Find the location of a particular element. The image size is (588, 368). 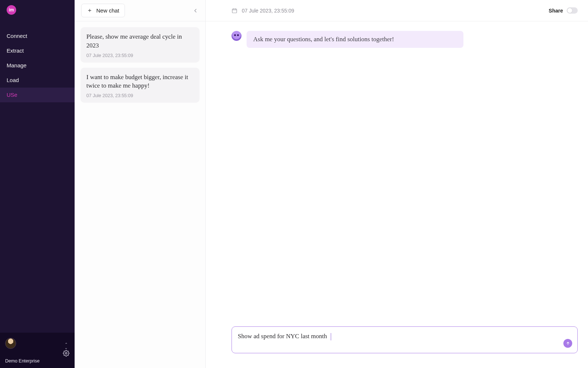

collapse-panel-button is located at coordinates (196, 11).